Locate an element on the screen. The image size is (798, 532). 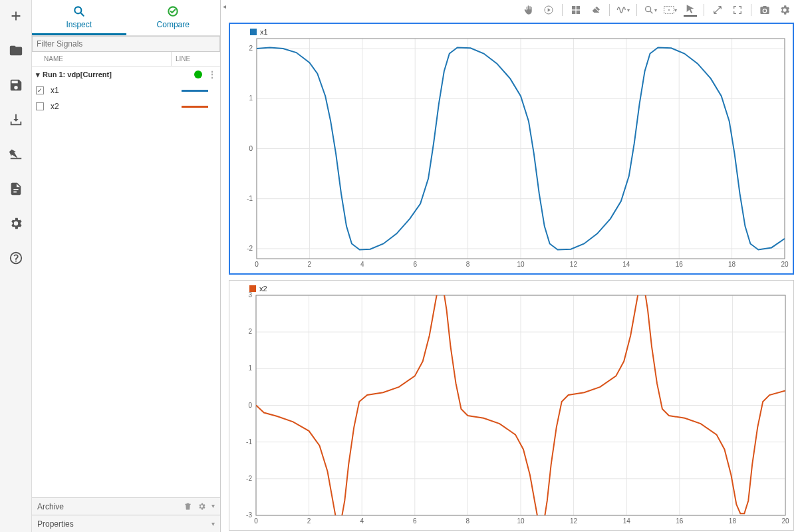
import-icon is located at coordinates (16, 120).